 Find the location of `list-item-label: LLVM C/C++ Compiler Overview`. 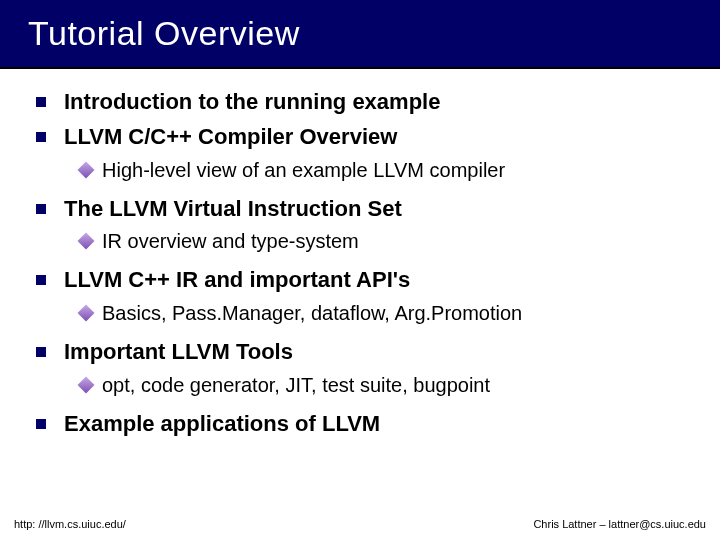

list-item-label: LLVM C/C++ Compiler Overview is located at coordinates (230, 138).